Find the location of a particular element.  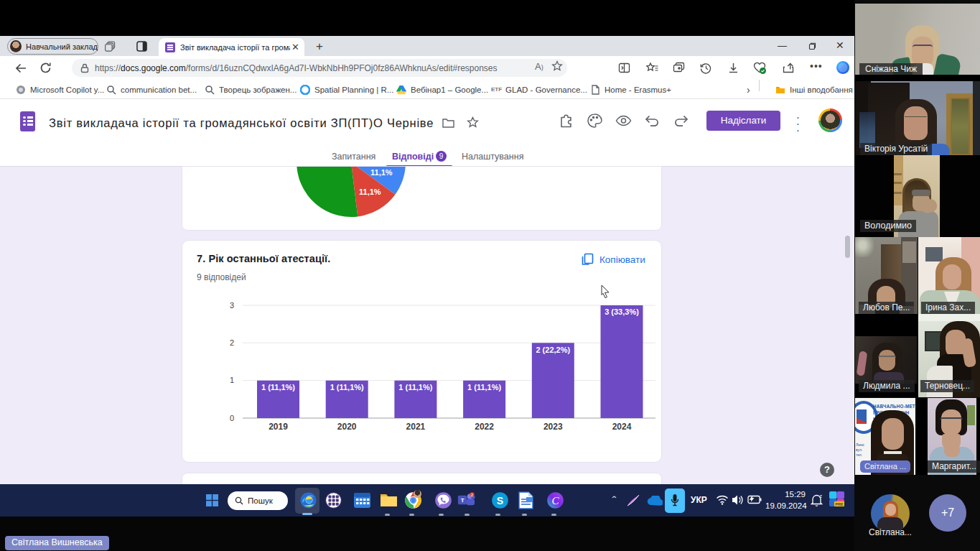

svg-text: 2022 is located at coordinates (484, 427).